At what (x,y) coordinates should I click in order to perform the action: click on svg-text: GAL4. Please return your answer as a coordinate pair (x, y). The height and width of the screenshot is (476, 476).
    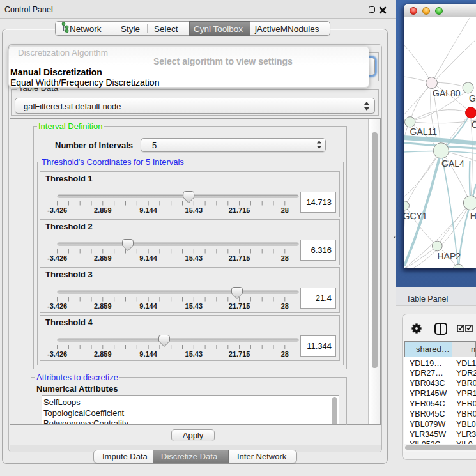
    Looking at the image, I should click on (453, 164).